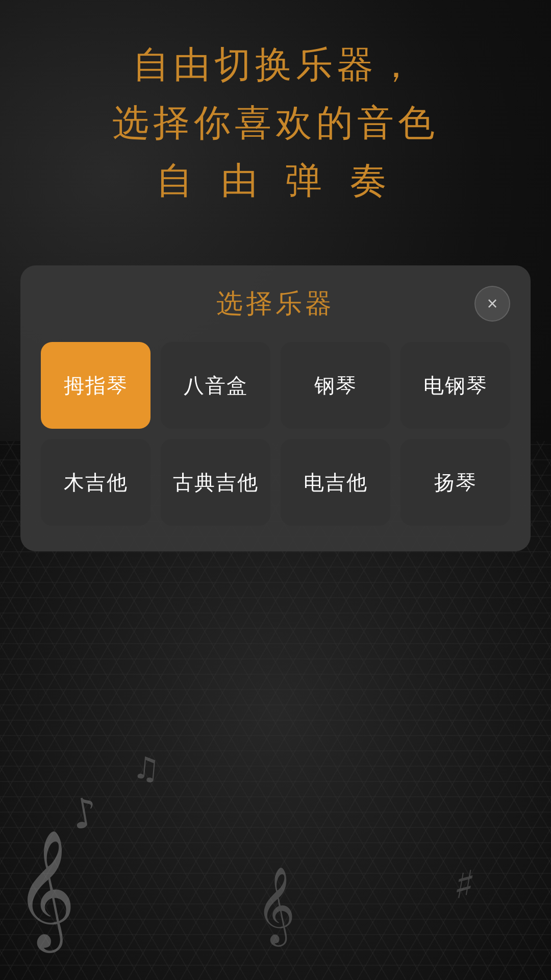 The width and height of the screenshot is (551, 980). Describe the element at coordinates (336, 386) in the screenshot. I see `instrument-label-piano: 钢琴` at that location.